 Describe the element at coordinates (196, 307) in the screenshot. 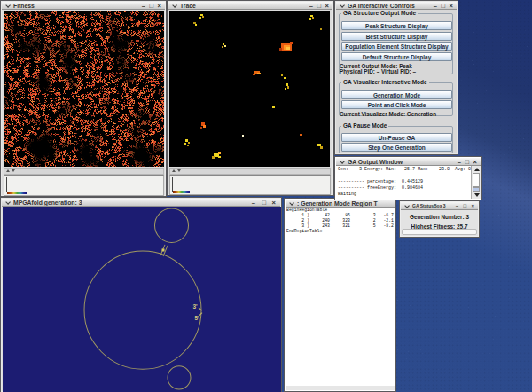

I see `svg-text: 3'` at that location.